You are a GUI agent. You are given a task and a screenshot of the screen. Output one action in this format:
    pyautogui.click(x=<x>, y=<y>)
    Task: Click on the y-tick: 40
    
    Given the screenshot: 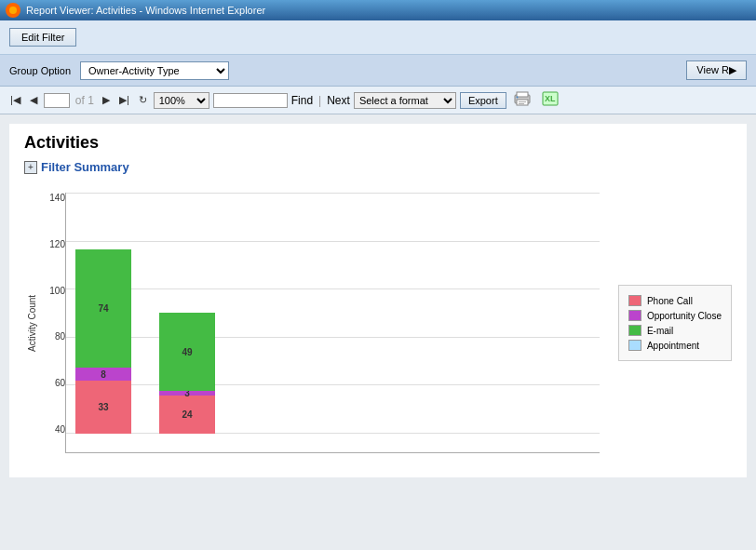 What is the action you would take?
    pyautogui.click(x=52, y=430)
    